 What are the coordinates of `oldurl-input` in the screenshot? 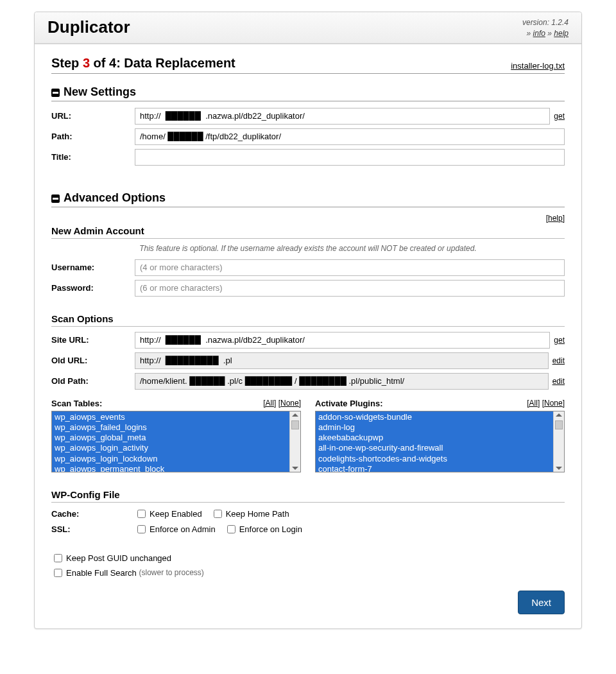 It's located at (341, 361).